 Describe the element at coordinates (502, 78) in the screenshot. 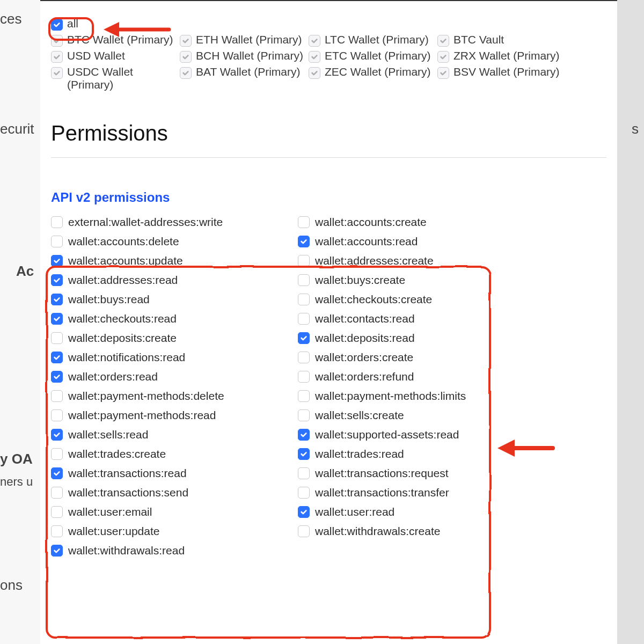

I see `wallet-item: BSV Wallet (Primary)` at that location.